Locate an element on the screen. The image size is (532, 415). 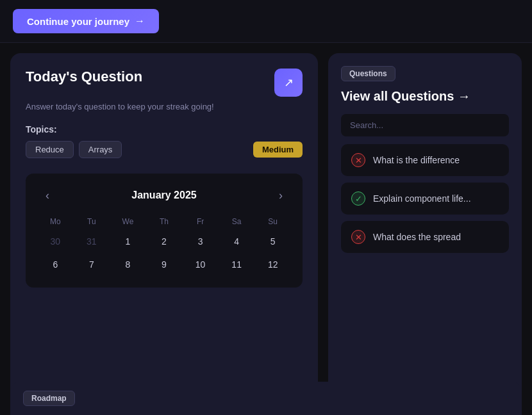
tags-row: Reduce Arrays Medium is located at coordinates (164, 150).